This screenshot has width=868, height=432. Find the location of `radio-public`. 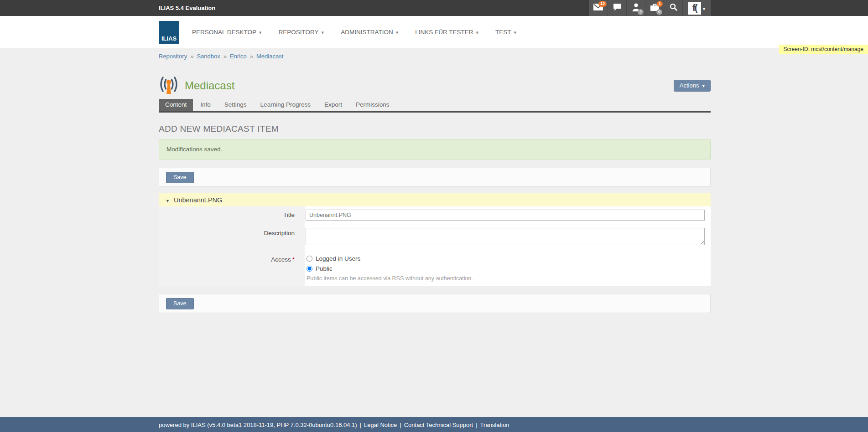

radio-public is located at coordinates (309, 269).